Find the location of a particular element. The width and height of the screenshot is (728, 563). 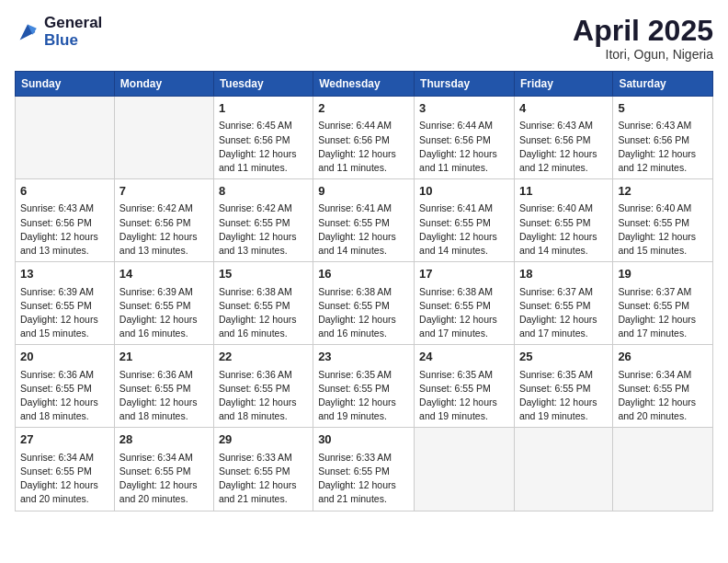

calendar-cell: 26Sunrise: 6:34 AM Sunset: 6:55 PM Dayli… is located at coordinates (664, 386).